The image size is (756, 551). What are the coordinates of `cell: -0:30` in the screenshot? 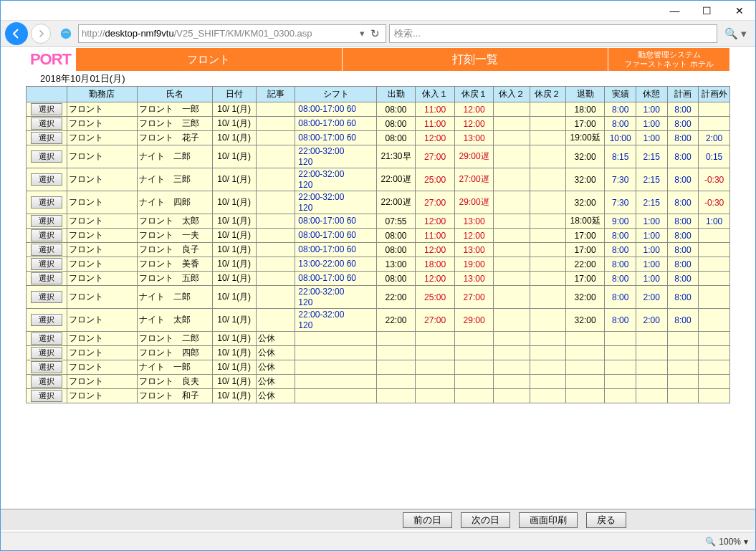 It's located at (714, 180).